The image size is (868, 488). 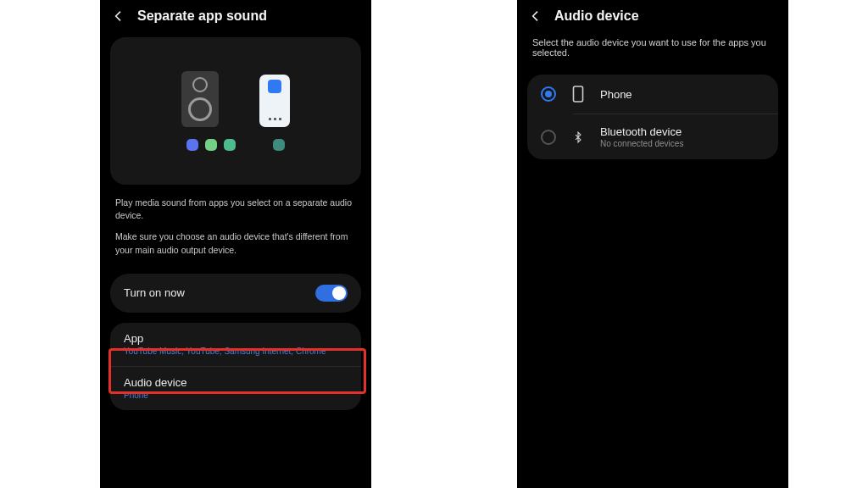 I want to click on settings-list: App YouTube Music, YouTube, Samsung Inte…, so click(x=236, y=366).